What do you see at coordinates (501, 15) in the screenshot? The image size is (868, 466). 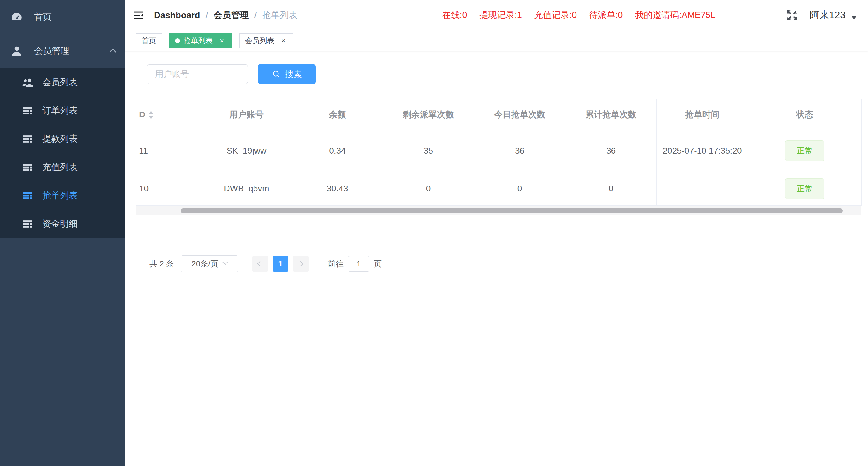 I see `stat-withdraw-records: 提现记录:1` at bounding box center [501, 15].